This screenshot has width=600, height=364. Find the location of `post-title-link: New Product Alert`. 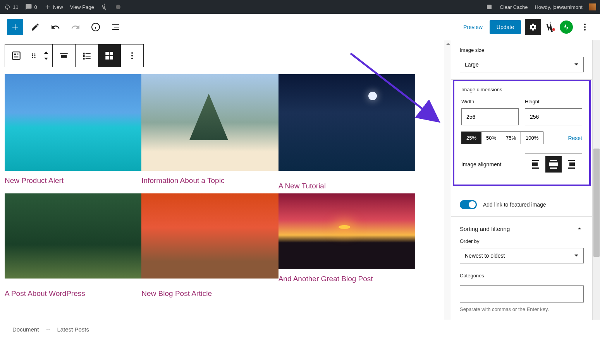

post-title-link: New Product Alert is located at coordinates (73, 179).